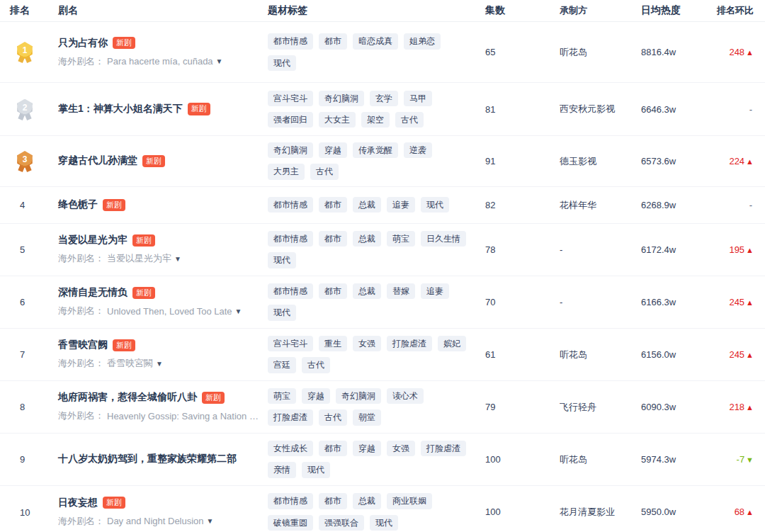 The image size is (765, 532). I want to click on table-row: 6 6 深情自是无情负 新剧 海外剧名： Unloved Then, Loved…, so click(382, 302).